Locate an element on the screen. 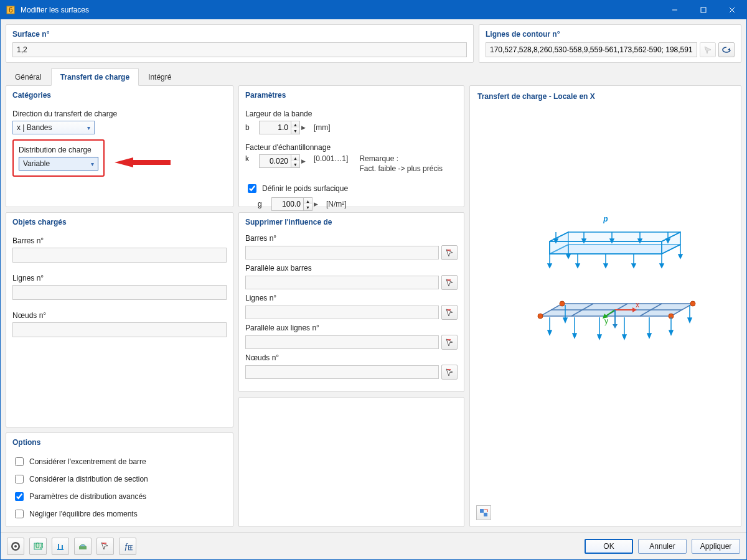  svg-text: 0,00 is located at coordinates (39, 546).